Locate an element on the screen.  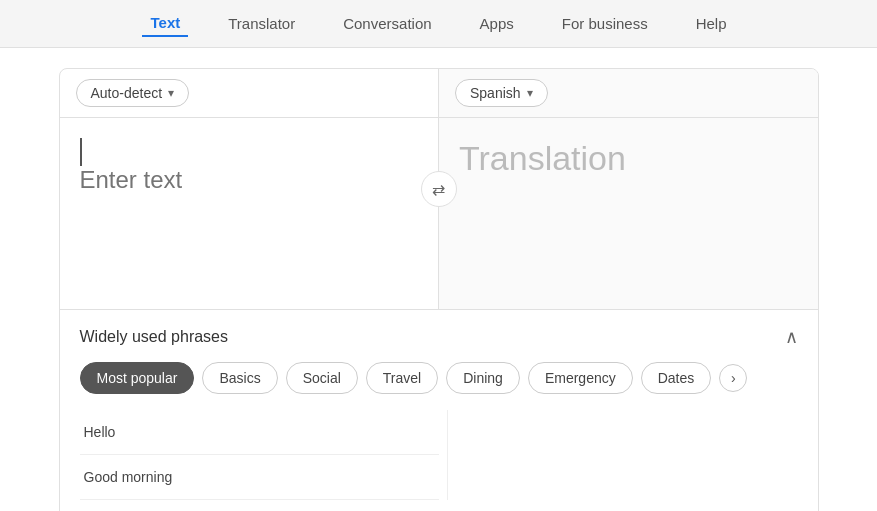
phrase-tab-dates: Dates is located at coordinates (676, 378).